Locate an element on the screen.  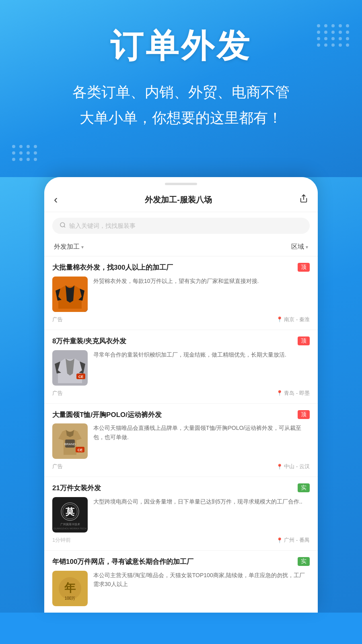
hero-subtitle-line2: 大单小单，你想要的这里都有！ is located at coordinates (181, 118).